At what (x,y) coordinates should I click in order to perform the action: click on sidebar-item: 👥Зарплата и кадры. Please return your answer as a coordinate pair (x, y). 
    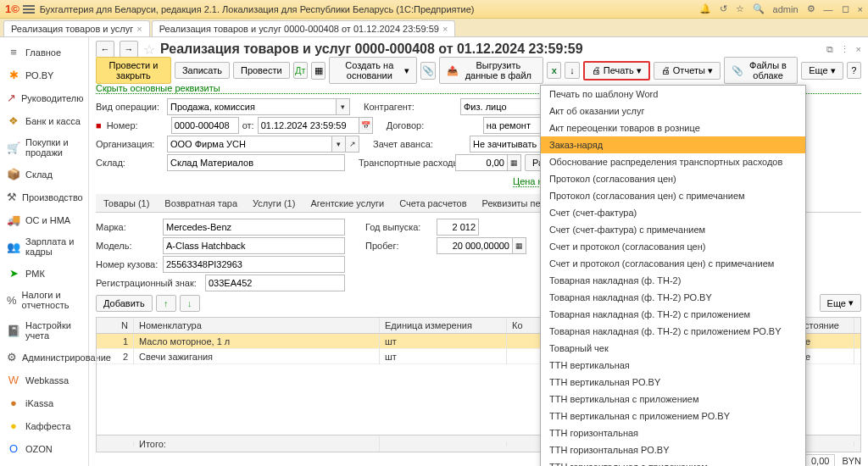
    Looking at the image, I should click on (44, 247).